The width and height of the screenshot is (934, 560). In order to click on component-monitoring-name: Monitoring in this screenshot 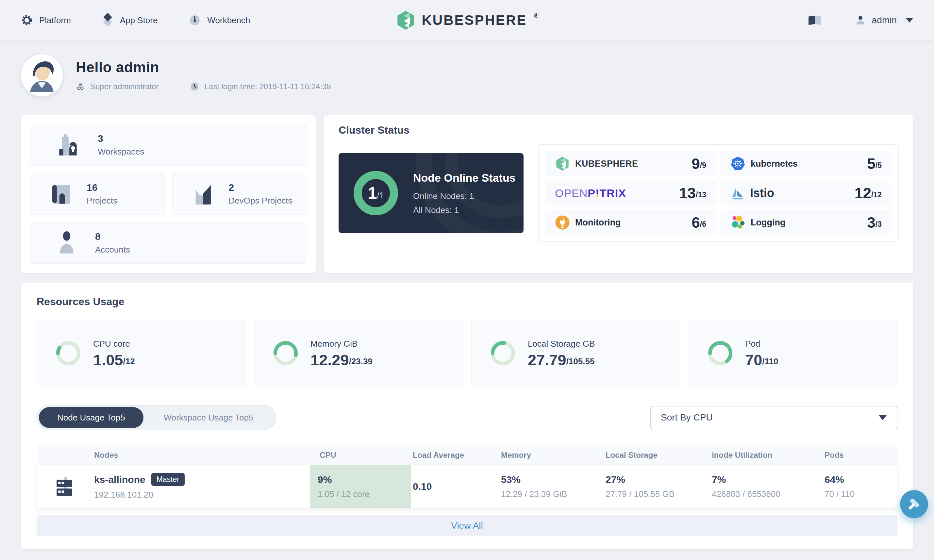, I will do `click(598, 223)`.